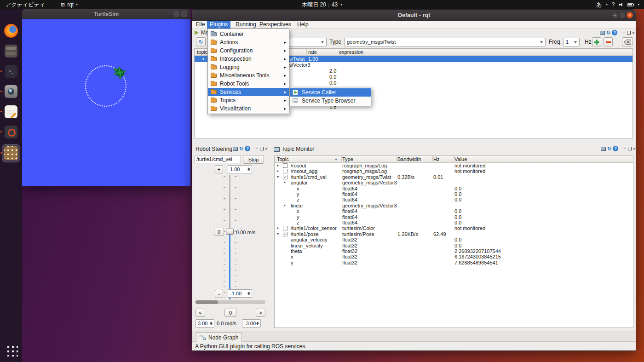 This screenshot has height=362, width=644. What do you see at coordinates (201, 25) in the screenshot?
I see `menu-file: File` at bounding box center [201, 25].